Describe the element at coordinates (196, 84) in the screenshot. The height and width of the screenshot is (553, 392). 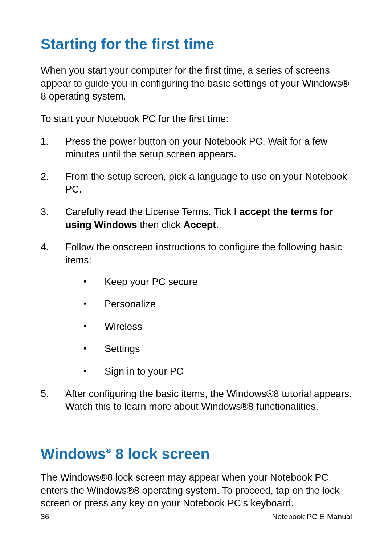
I see `intro-paragraph: When you start your computer for the fir…` at that location.